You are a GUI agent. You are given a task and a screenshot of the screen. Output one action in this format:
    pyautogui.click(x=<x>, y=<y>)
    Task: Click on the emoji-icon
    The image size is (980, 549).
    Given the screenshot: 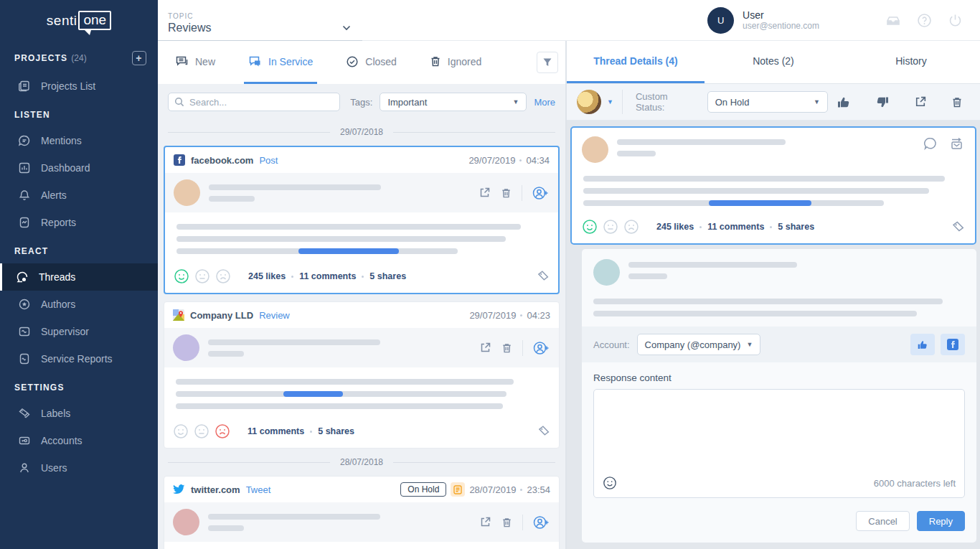 What is the action you would take?
    pyautogui.click(x=610, y=483)
    